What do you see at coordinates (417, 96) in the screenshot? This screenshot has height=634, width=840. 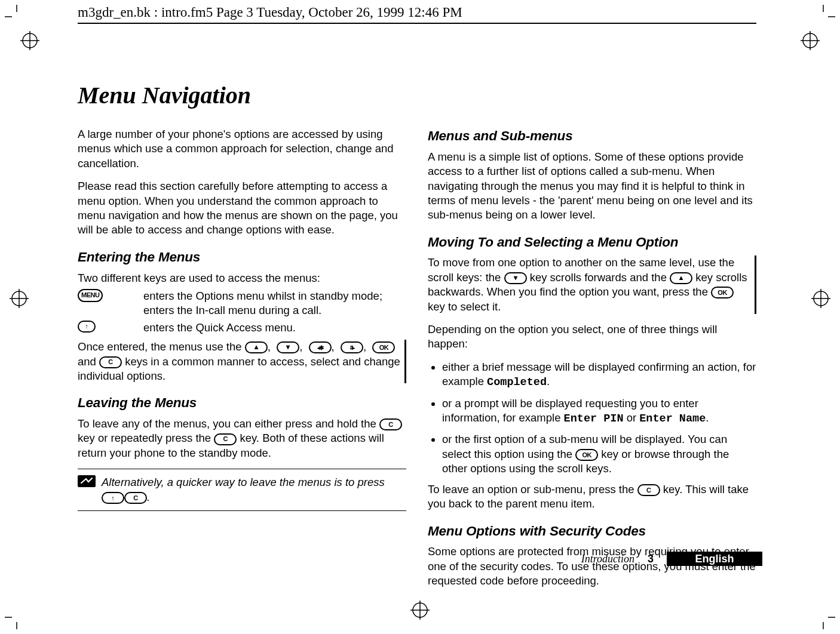 I see `page-title: Menu Navigation` at bounding box center [417, 96].